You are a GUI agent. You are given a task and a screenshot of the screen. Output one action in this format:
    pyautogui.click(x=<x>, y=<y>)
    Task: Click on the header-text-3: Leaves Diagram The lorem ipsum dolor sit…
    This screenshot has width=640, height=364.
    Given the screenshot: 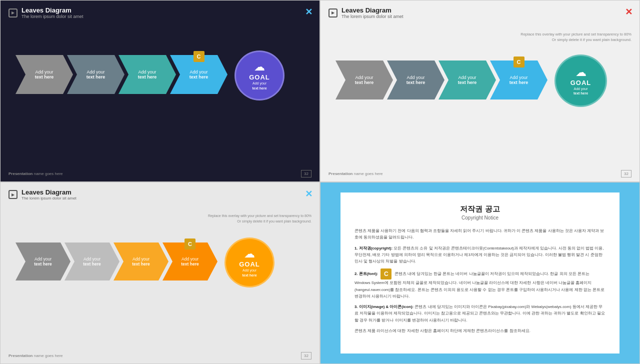 What is the action you would take?
    pyautogui.click(x=49, y=194)
    